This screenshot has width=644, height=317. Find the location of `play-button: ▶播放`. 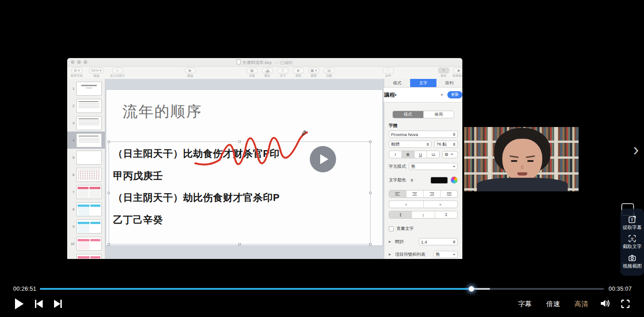

play-button: ▶播放 is located at coordinates (190, 73).